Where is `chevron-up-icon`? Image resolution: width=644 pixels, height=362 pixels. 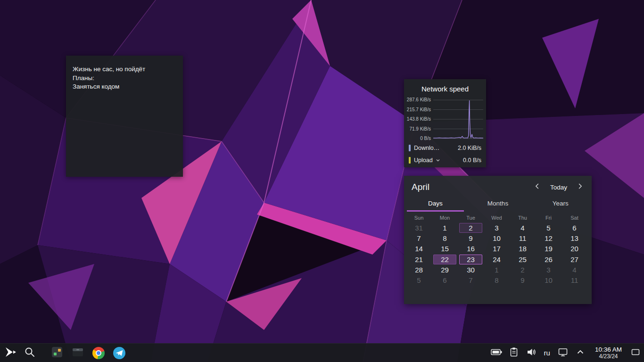 chevron-up-icon is located at coordinates (580, 353).